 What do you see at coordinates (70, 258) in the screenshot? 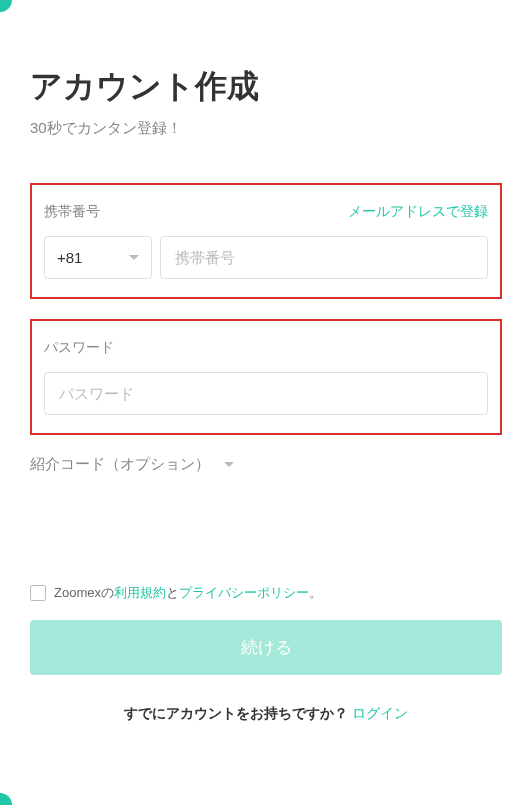
I see `country-code-value: +81` at bounding box center [70, 258].